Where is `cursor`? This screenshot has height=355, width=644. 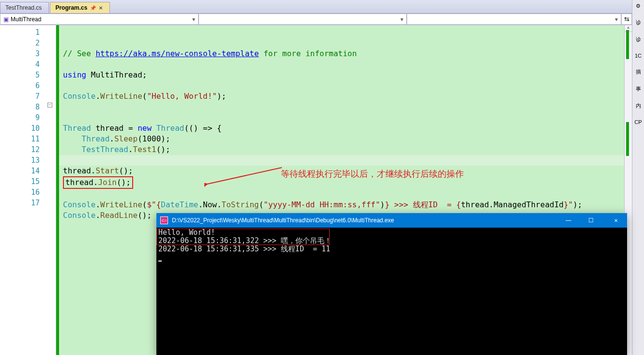 cursor is located at coordinates (160, 261).